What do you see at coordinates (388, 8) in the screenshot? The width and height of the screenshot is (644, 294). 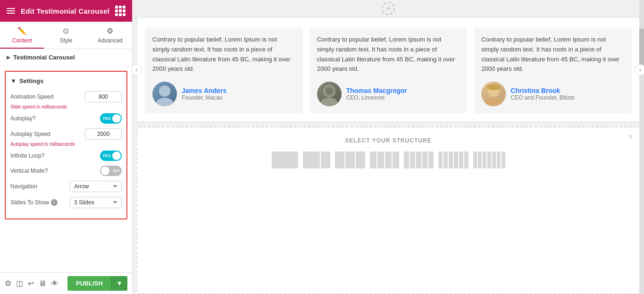 I see `add-bar: +` at bounding box center [388, 8].